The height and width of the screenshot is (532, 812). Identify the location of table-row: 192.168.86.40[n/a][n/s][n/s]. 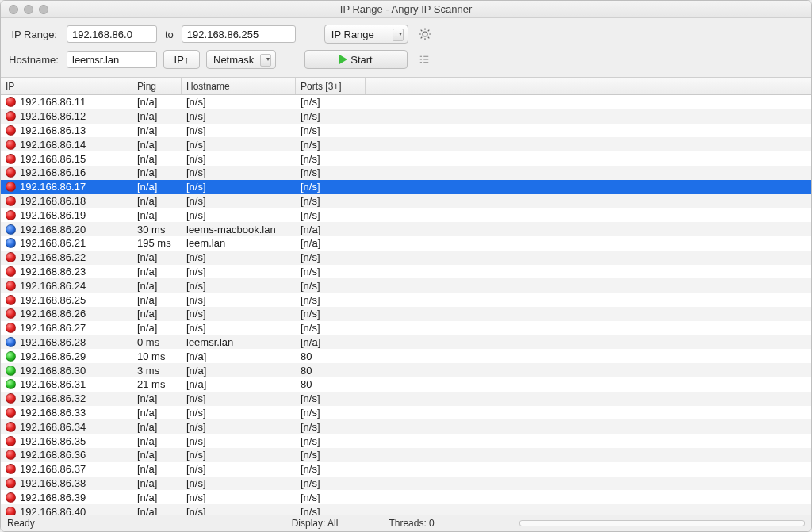
(406, 509).